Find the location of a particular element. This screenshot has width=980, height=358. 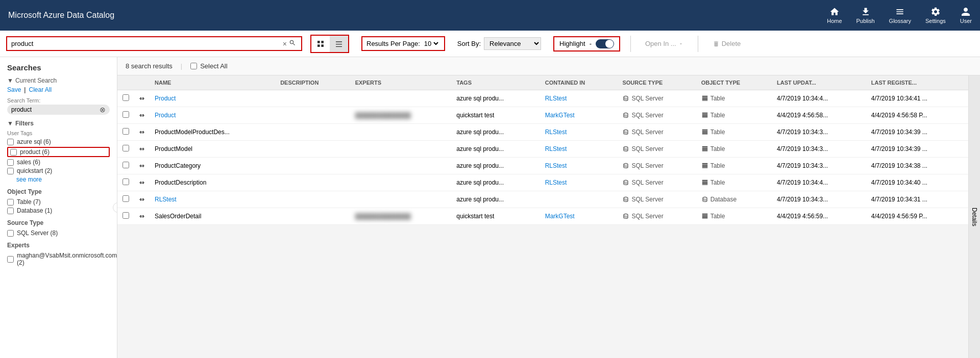

filter-expert: maghan@VsabMsit.onmicrosoft.com (2) is located at coordinates (58, 259).